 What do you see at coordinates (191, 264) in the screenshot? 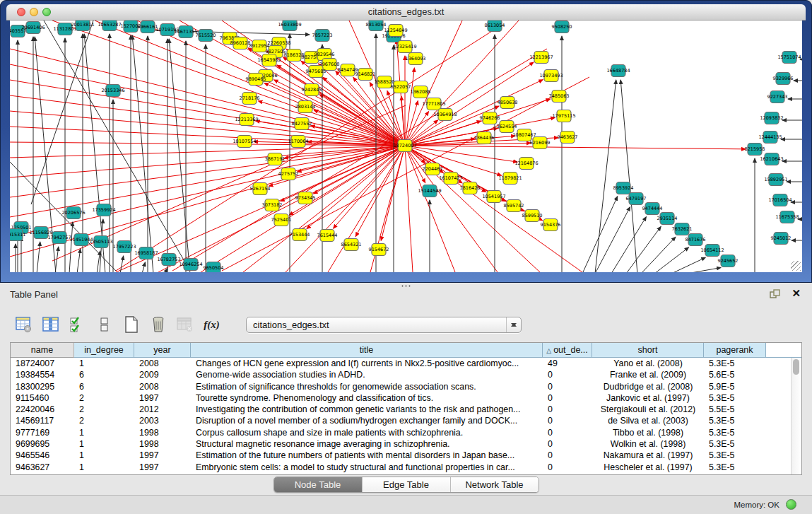
I see `graph-node: 10946254` at bounding box center [191, 264].